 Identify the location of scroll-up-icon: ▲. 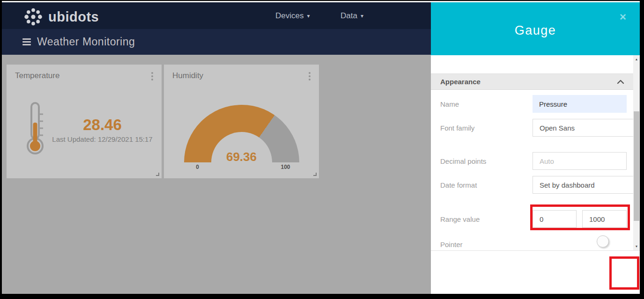
(637, 59).